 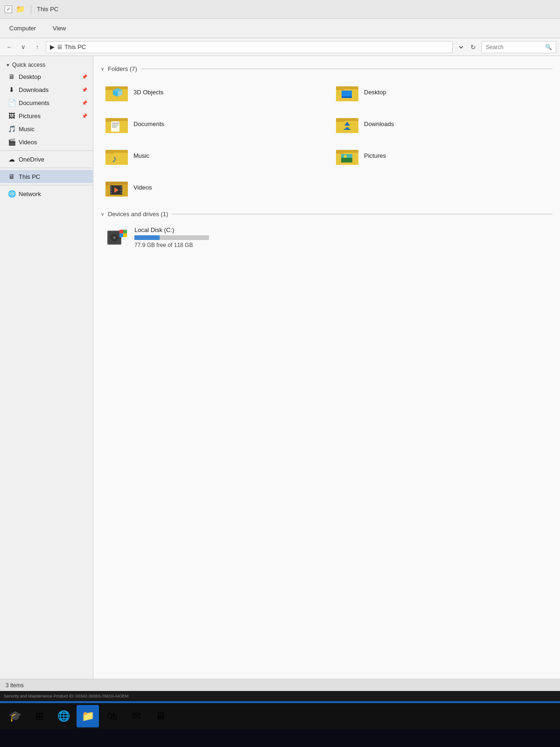 What do you see at coordinates (280, 696) in the screenshot?
I see `watermark-bar: Security and Maintenance Product ID: 003…` at bounding box center [280, 696].